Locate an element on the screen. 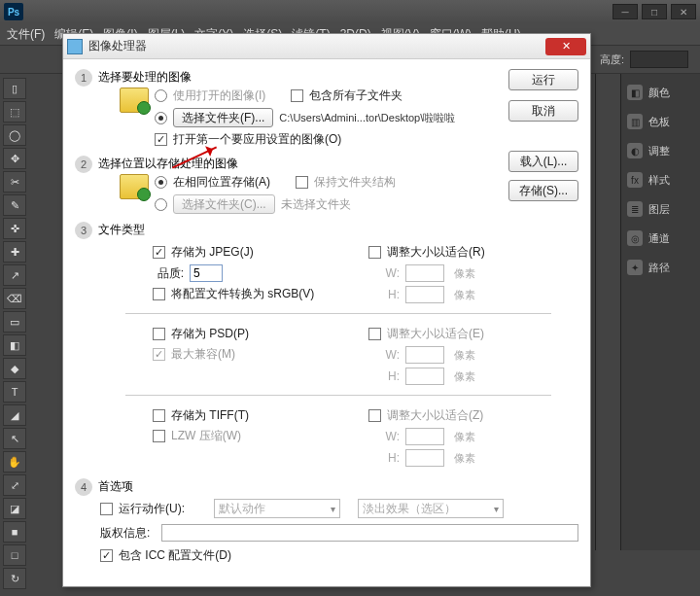  tool-button: □ is located at coordinates (15, 555).